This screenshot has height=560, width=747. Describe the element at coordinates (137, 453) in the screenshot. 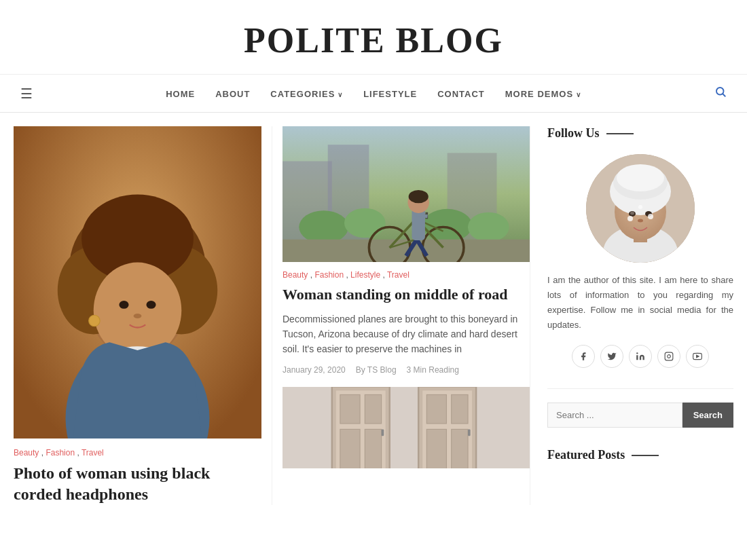

I see `post-meta-cats-left: Beauty , Fashion , Travel` at that location.